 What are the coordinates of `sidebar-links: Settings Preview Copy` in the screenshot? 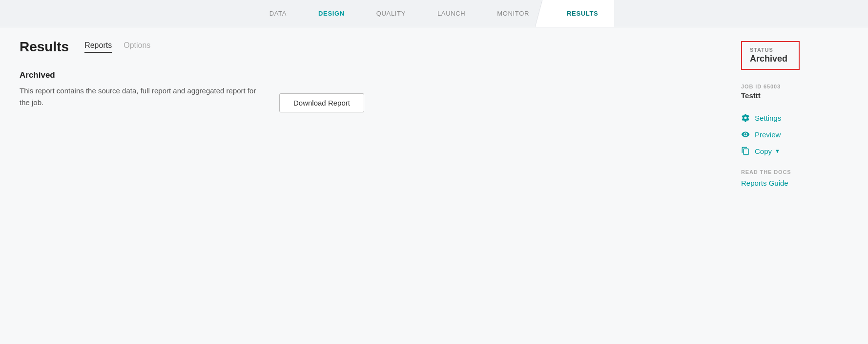 It's located at (795, 134).